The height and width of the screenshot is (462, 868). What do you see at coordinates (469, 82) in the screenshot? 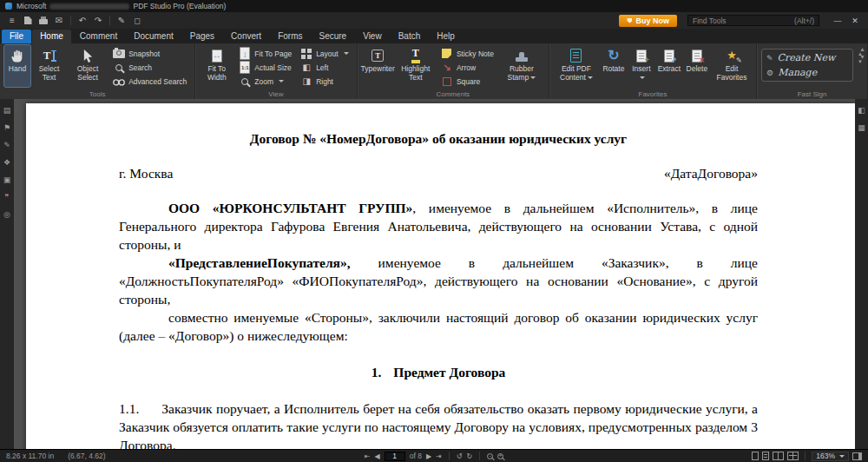
I see `square-label: Square` at bounding box center [469, 82].